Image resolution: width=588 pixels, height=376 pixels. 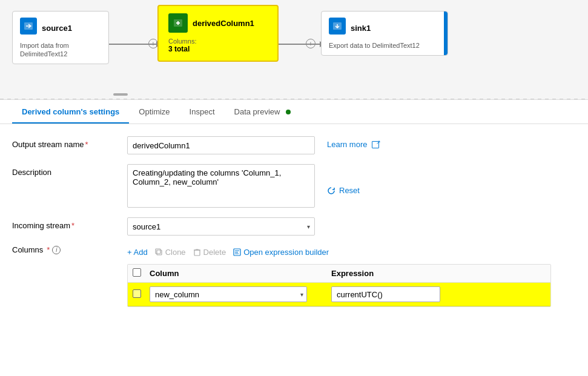 I want to click on output-stream-label: Output stream name*, so click(x=64, y=143).